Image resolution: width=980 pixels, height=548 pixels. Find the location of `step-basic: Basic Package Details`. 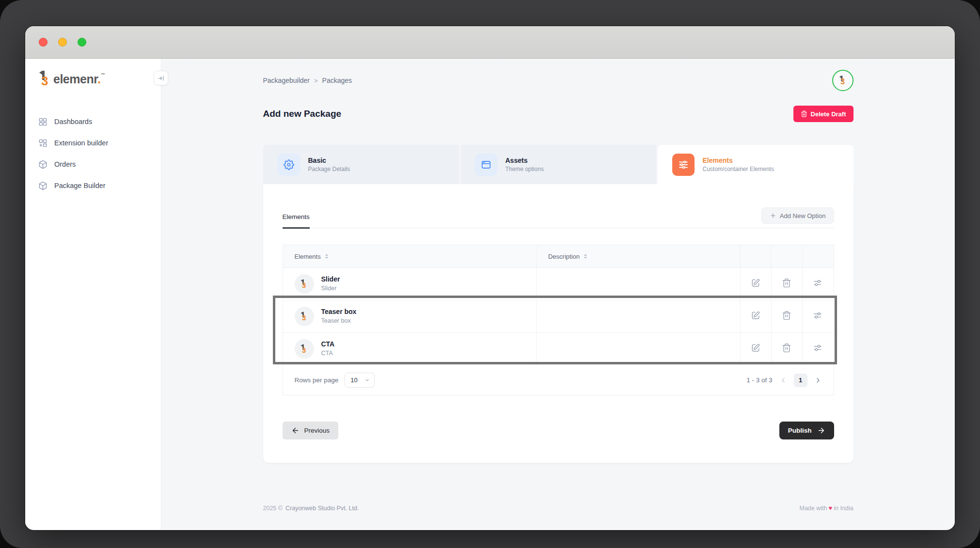

step-basic: Basic Package Details is located at coordinates (361, 165).